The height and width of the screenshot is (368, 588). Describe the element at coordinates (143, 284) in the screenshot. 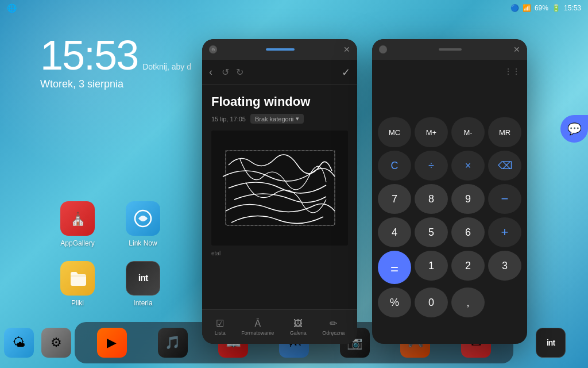

I see `interia-icon: int Interia` at that location.